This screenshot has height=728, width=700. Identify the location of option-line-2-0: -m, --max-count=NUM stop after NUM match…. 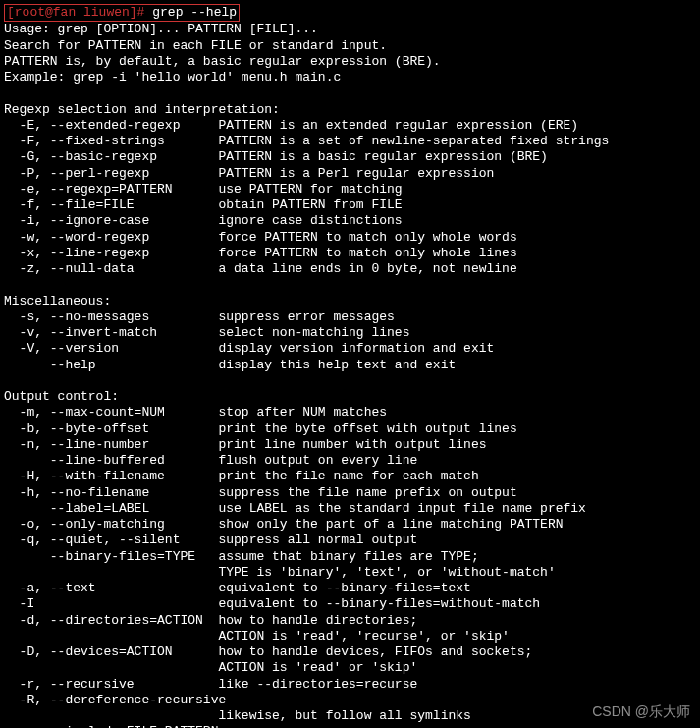
(350, 413).